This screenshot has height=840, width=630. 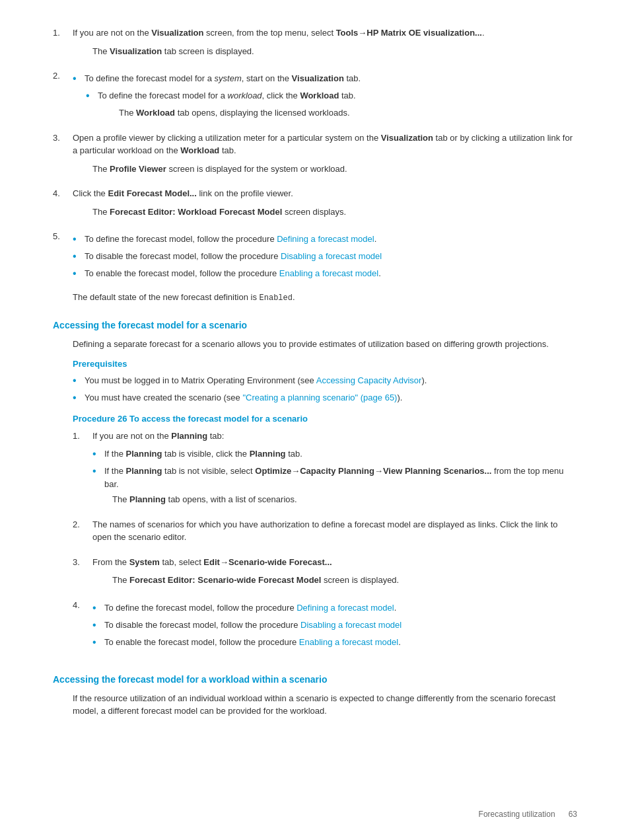 I want to click on link-defining-forecast-2: Defining a forecast model, so click(x=345, y=608).